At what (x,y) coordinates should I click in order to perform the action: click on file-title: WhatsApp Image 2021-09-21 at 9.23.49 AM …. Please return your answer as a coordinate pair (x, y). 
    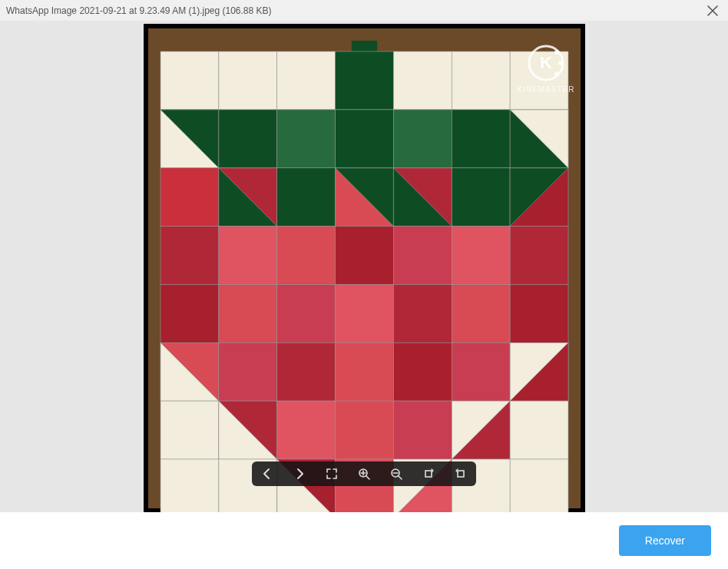
    Looking at the image, I should click on (355, 11).